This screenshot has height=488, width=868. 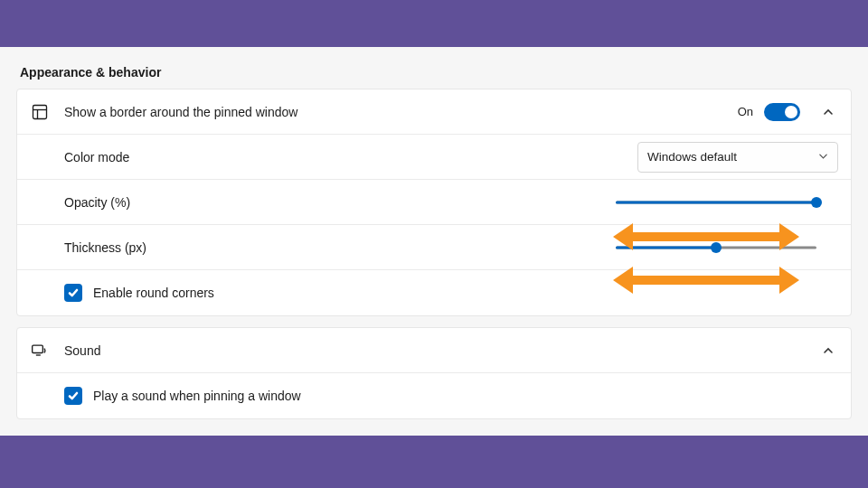 What do you see at coordinates (434, 202) in the screenshot?
I see `opacity-row: Opacity (%)` at bounding box center [434, 202].